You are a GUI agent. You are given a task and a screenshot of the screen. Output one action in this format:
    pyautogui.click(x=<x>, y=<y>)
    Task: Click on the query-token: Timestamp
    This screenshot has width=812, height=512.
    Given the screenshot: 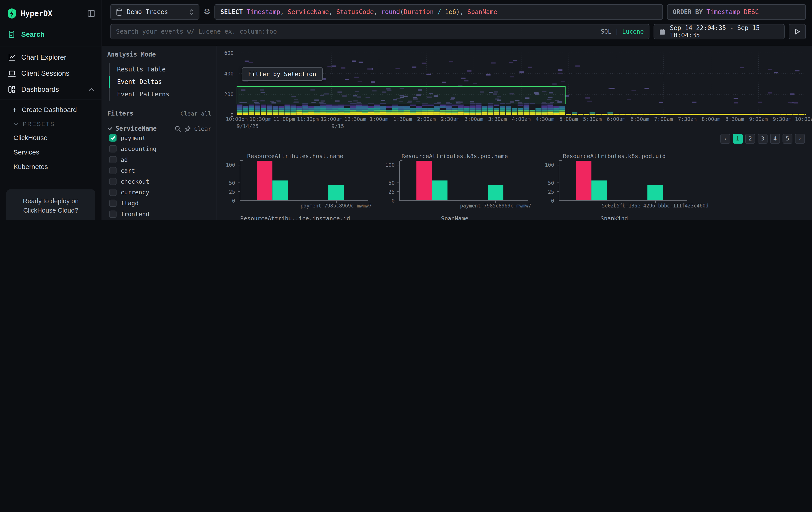 What is the action you would take?
    pyautogui.click(x=723, y=12)
    